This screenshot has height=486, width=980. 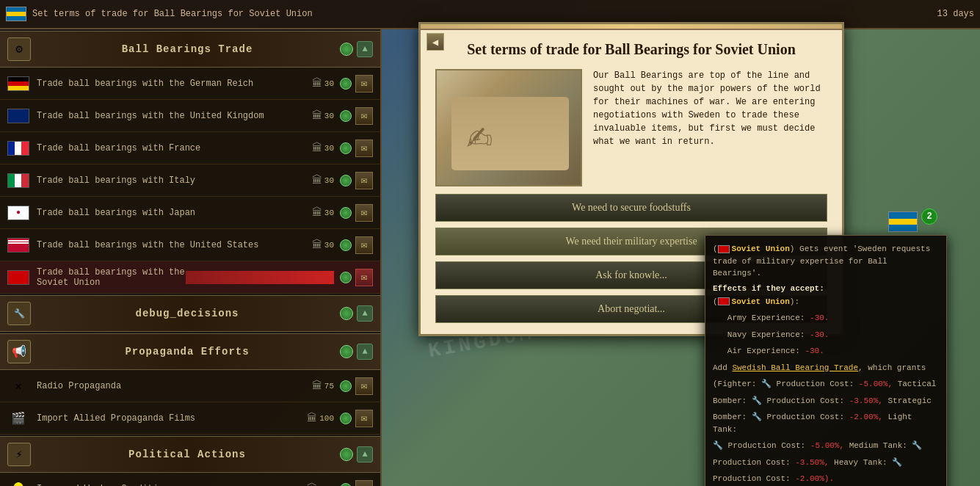 I want to click on tooltip-trigger-text: (Soviet Union) Gets event 'Sweden reques…, so click(x=826, y=261).